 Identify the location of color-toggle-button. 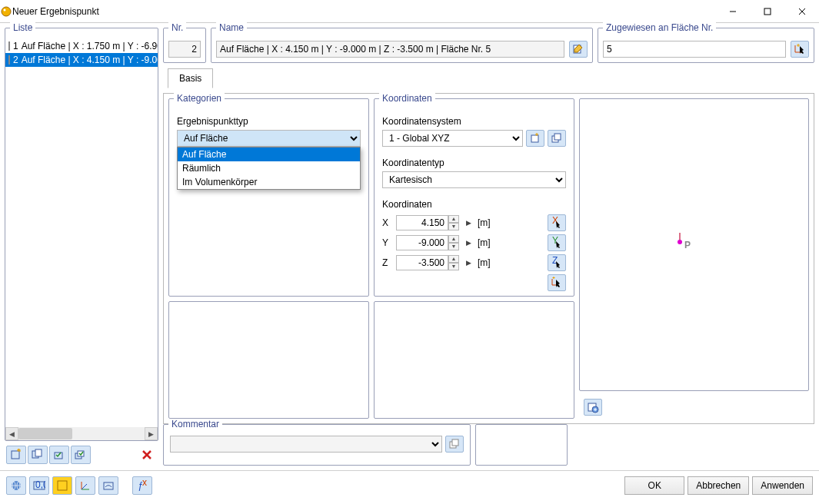
(62, 486).